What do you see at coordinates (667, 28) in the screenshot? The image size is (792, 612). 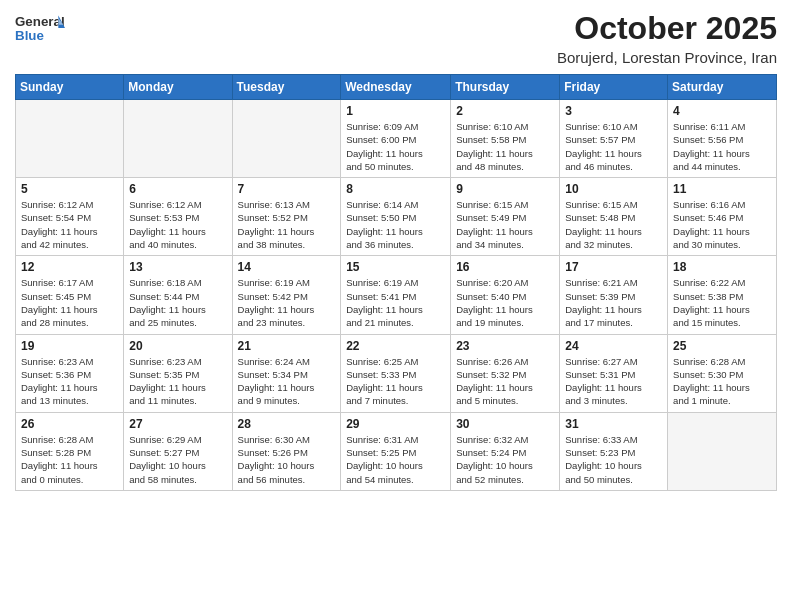 I see `month-title: October 2025` at bounding box center [667, 28].